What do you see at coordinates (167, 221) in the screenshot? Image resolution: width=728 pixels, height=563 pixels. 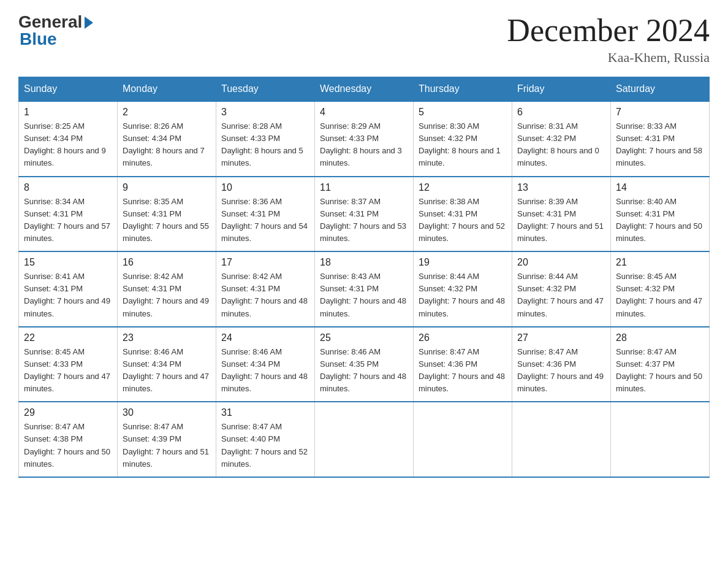 I see `day-info: Sunrise: 8:35 AM Sunset: 4:31 PM Dayligh…` at bounding box center [167, 221].